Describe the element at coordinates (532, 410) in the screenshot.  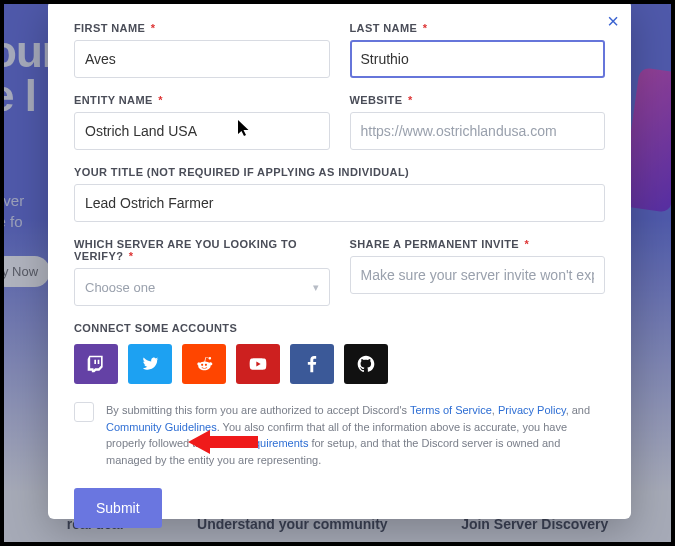
I see `privacy-link: Privacy Policy` at that location.